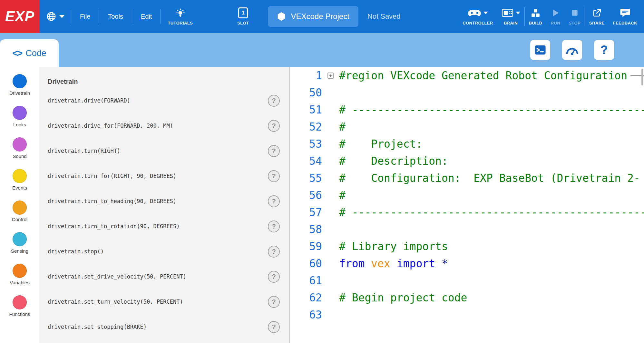  What do you see at coordinates (467, 280) in the screenshot?
I see `code-line: 61` at bounding box center [467, 280].